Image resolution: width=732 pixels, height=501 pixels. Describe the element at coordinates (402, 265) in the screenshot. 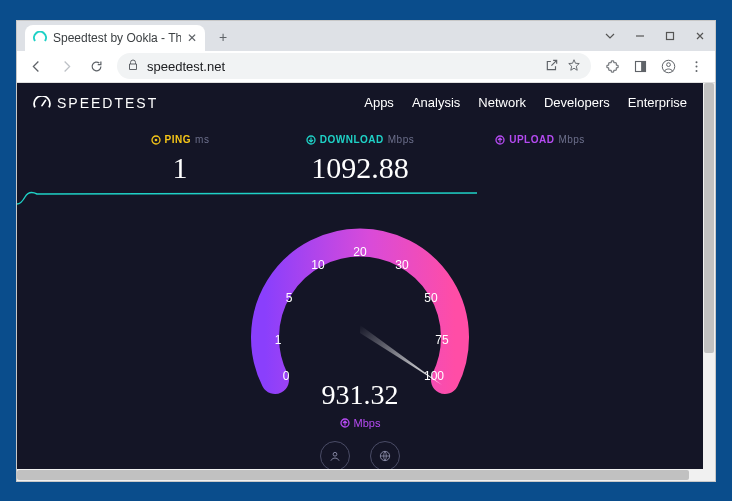

I see `tick-30: 30` at that location.